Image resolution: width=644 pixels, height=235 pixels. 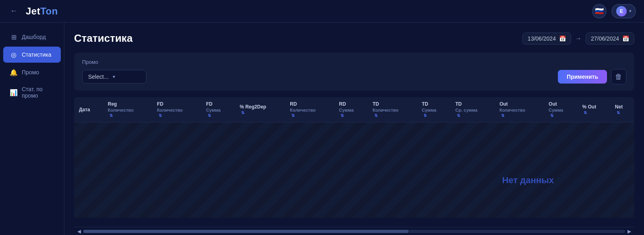 What do you see at coordinates (519, 110) in the screenshot?
I see `col-out-count: Out Количество ⇅` at bounding box center [519, 110].